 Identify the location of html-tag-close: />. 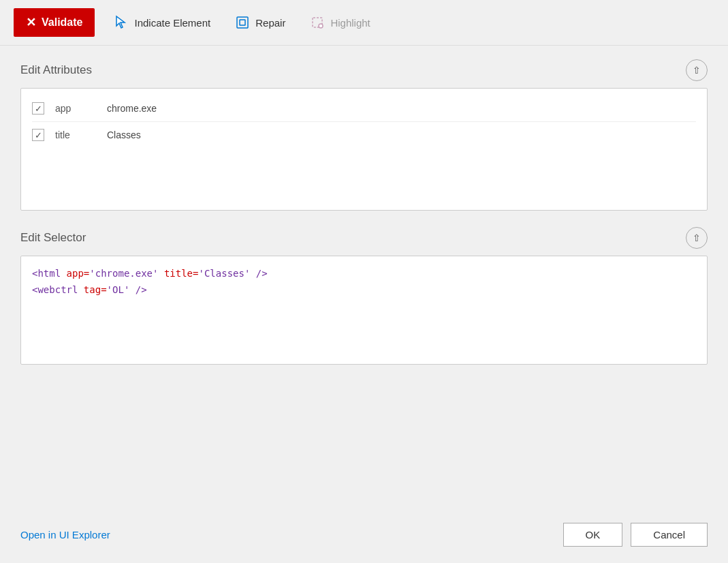
(259, 273).